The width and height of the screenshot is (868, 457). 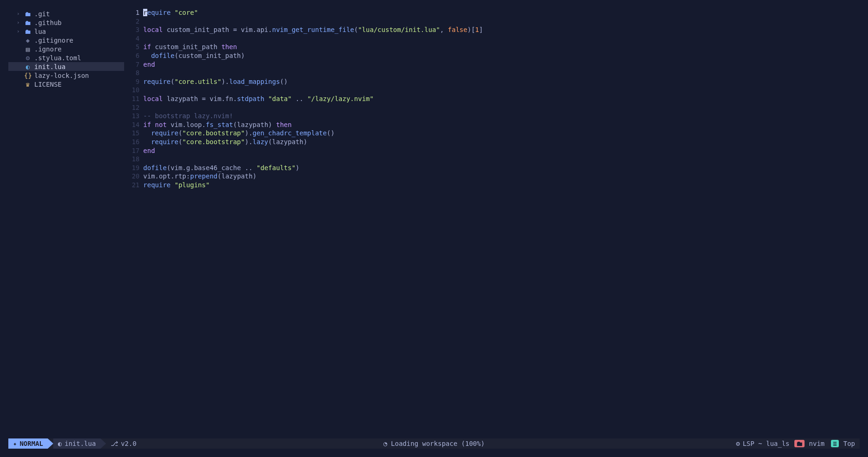 I want to click on line-number: 8, so click(x=133, y=73).